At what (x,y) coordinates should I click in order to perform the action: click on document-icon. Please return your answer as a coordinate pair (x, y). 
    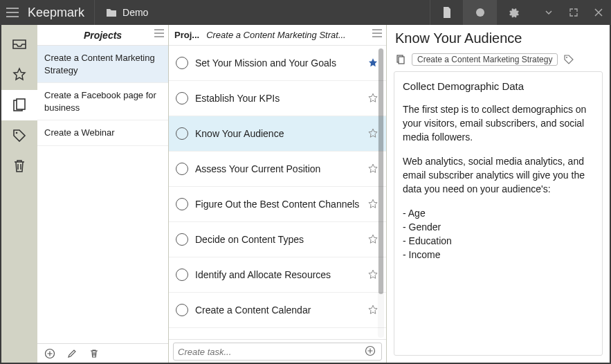
    Looking at the image, I should click on (447, 12).